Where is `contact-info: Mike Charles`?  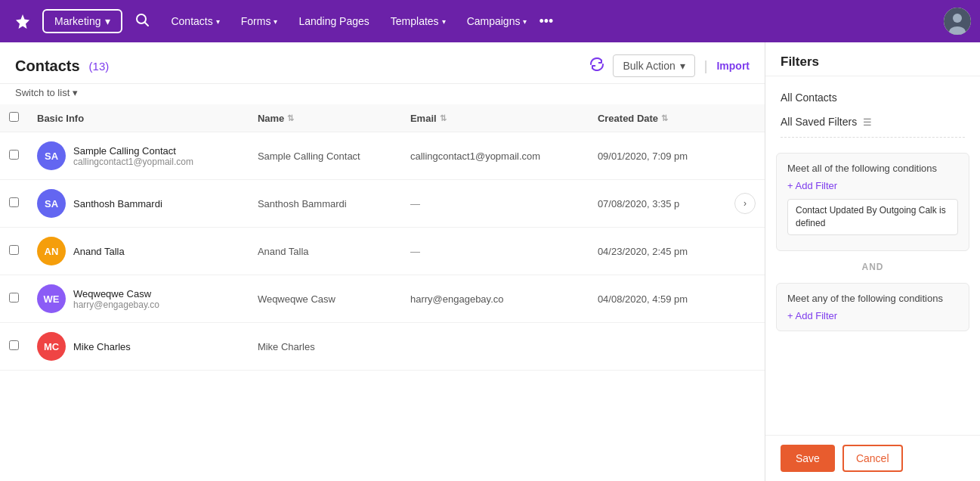
contact-info: Mike Charles is located at coordinates (102, 346).